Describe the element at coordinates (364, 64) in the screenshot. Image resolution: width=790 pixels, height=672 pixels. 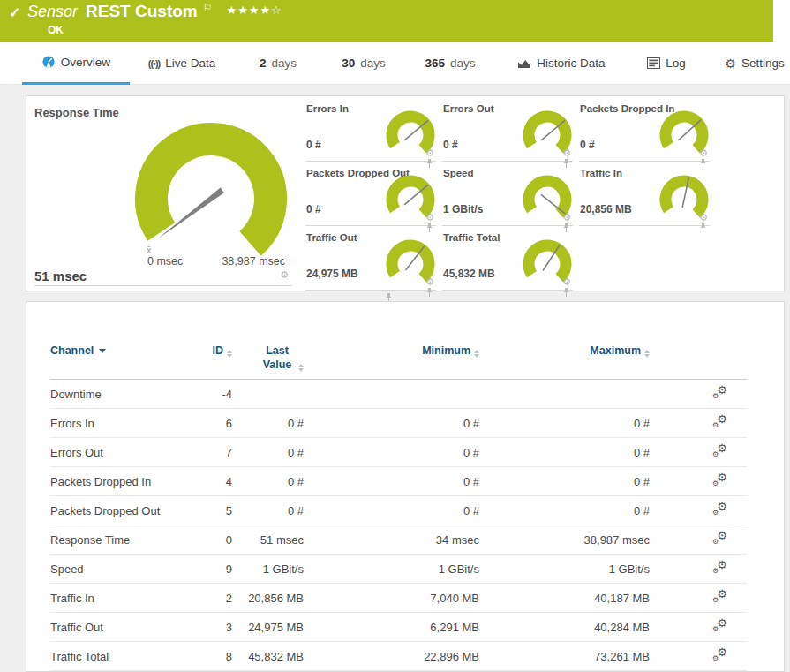
I see `tab-30-days: 30 days` at that location.